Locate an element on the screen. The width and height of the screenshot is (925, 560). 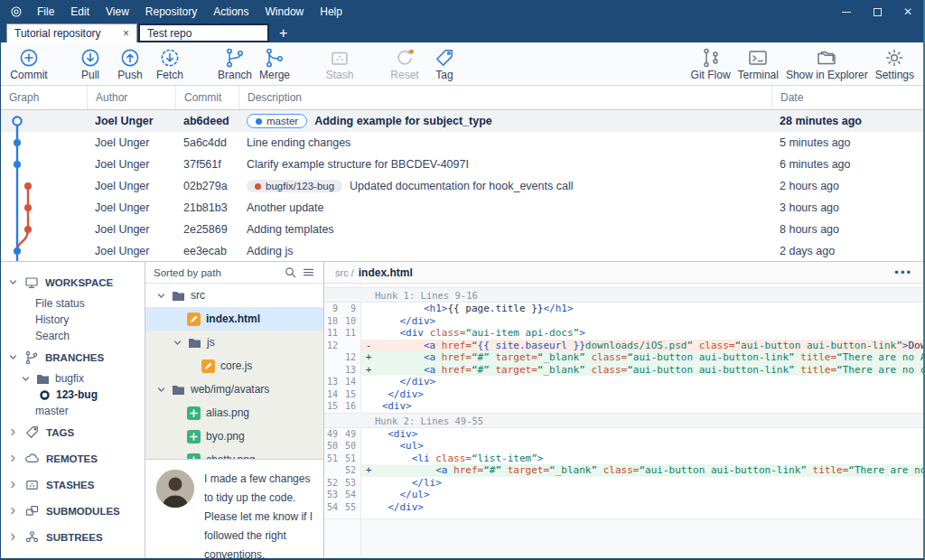
menu-item-actions: Actions is located at coordinates (231, 12).